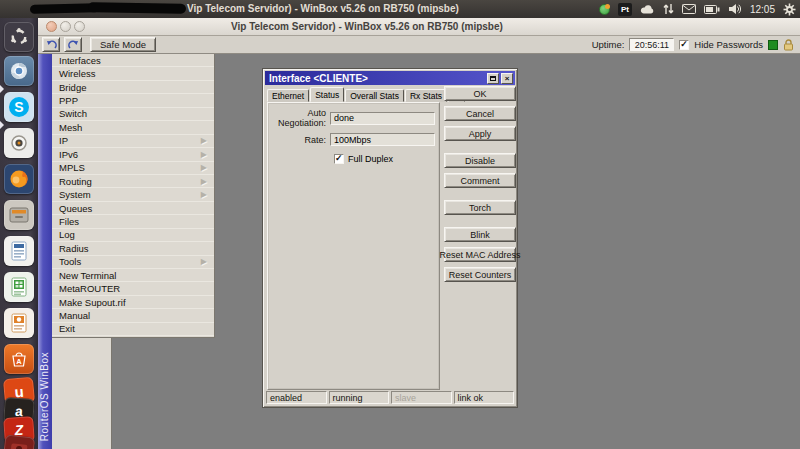 The image size is (800, 449). Describe the element at coordinates (123, 44) in the screenshot. I see `safe-mode-button: Safe Mode` at that location.